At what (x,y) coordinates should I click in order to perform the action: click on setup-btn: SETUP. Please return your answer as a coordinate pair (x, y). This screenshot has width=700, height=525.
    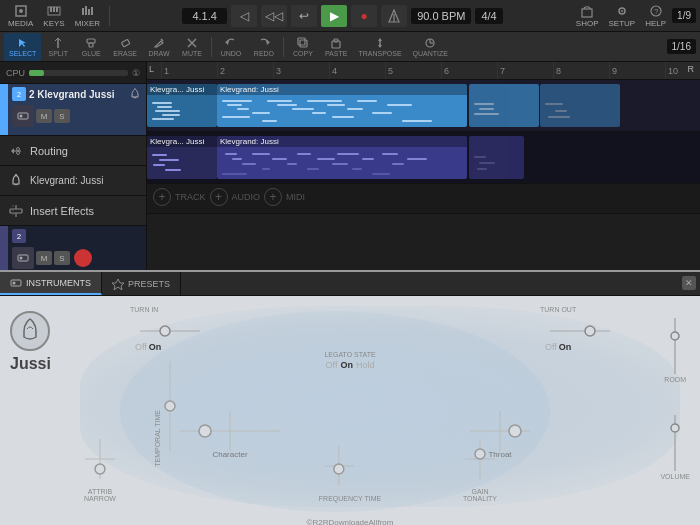
    Looking at the image, I should click on (622, 16).